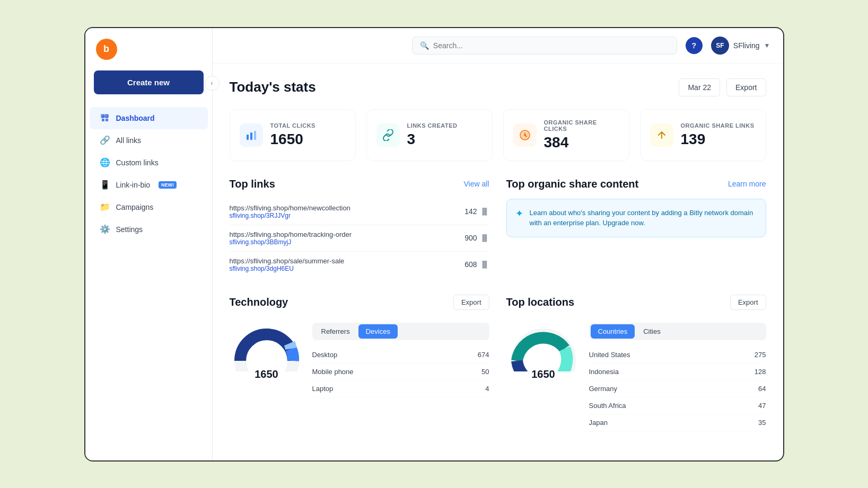  What do you see at coordinates (477, 211) in the screenshot?
I see `link-count: 142 ▐▌` at bounding box center [477, 211].